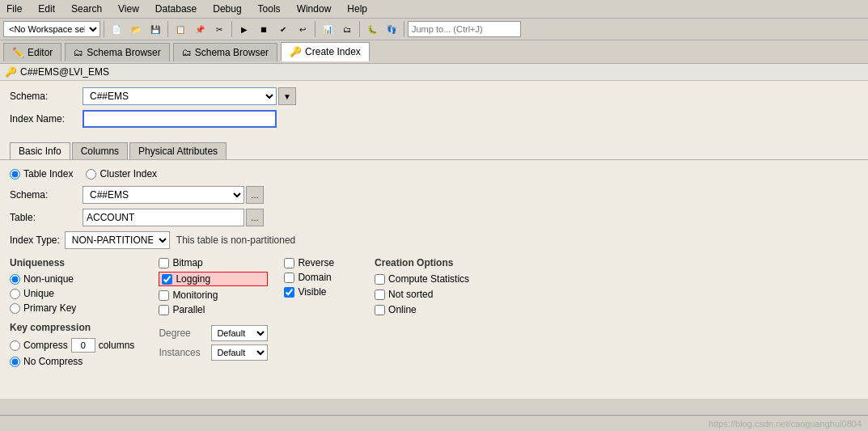 Image resolution: width=868 pixels, height=431 pixels. I want to click on compute-stats-check: Compute Statistics, so click(422, 279).